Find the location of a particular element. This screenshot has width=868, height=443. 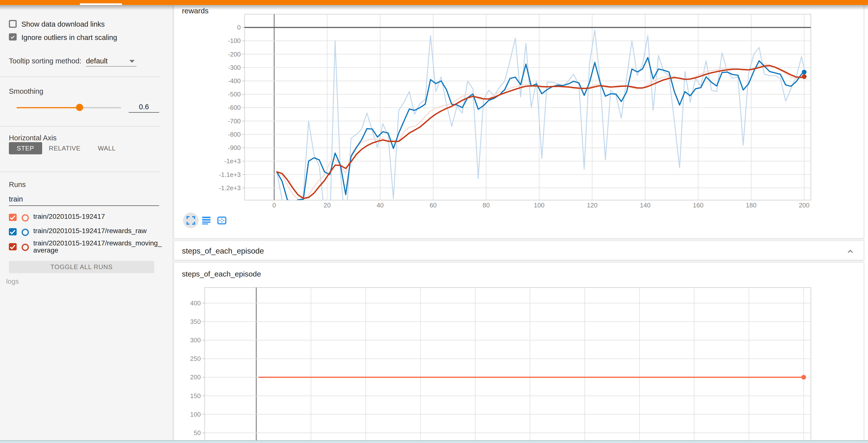

axis-option-step: STEP is located at coordinates (25, 148).